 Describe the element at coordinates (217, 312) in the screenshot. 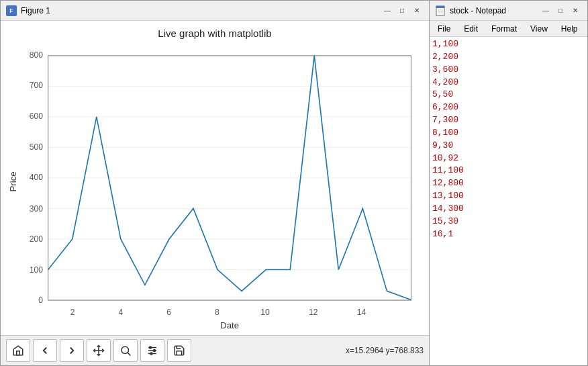

I see `svg-text: 8` at that location.